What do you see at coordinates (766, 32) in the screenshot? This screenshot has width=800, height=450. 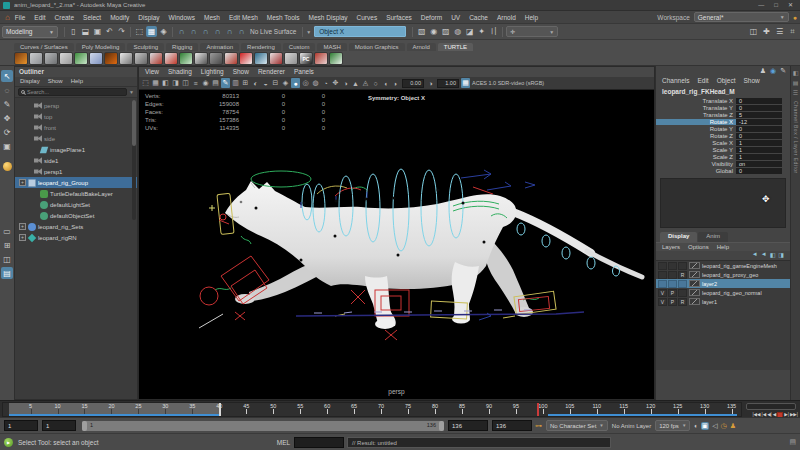 I see `plus-panel-icon: ✚` at bounding box center [766, 32].